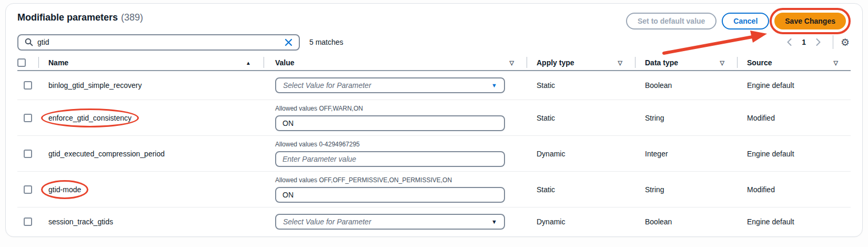  I want to click on parameter-name: session_track_gtids, so click(81, 222).